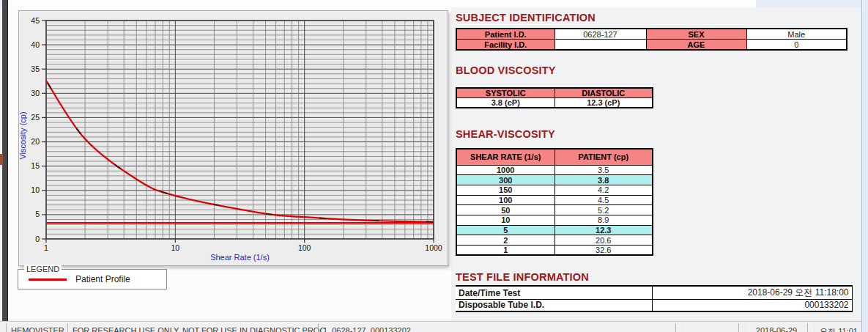 Image resolution: width=868 pixels, height=332 pixels. Describe the element at coordinates (652, 34) in the screenshot. I see `table-row: Patient I.D.0628-127SEXMale` at that location.